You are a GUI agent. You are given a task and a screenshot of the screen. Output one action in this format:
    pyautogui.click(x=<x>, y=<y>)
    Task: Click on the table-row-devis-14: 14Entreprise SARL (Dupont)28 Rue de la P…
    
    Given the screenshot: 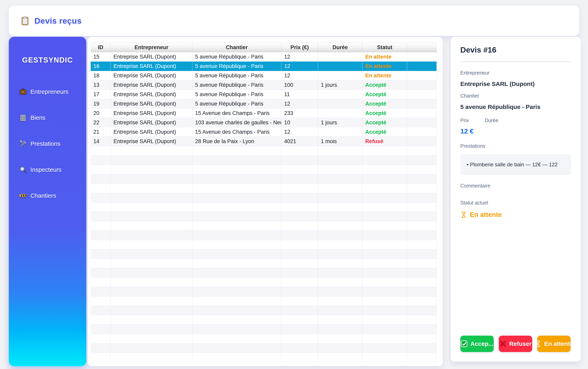 What is the action you would take?
    pyautogui.click(x=264, y=141)
    